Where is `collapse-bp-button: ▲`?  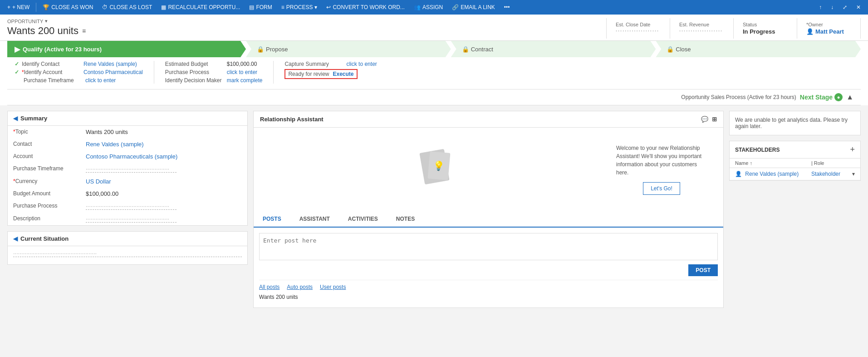
collapse-bp-button: ▲ is located at coordinates (850, 97).